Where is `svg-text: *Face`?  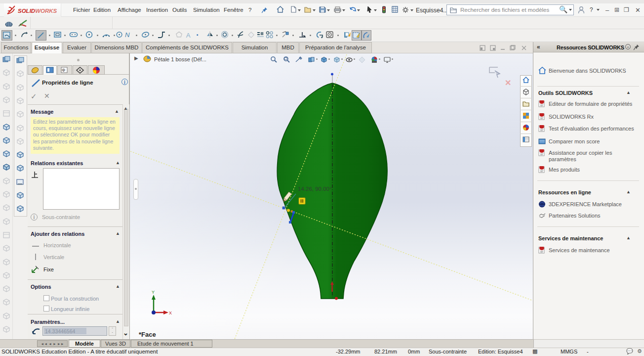
svg-text: *Face is located at coordinates (147, 334).